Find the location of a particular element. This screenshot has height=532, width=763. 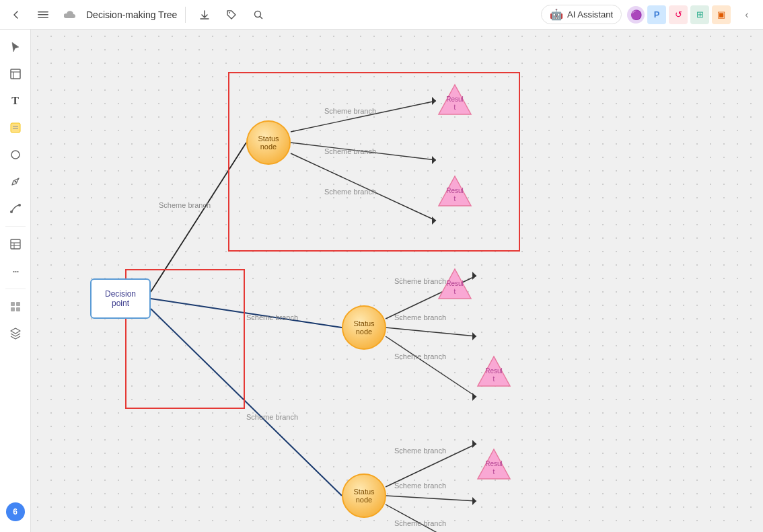

branch-label-7: Scheme branch is located at coordinates (420, 317).